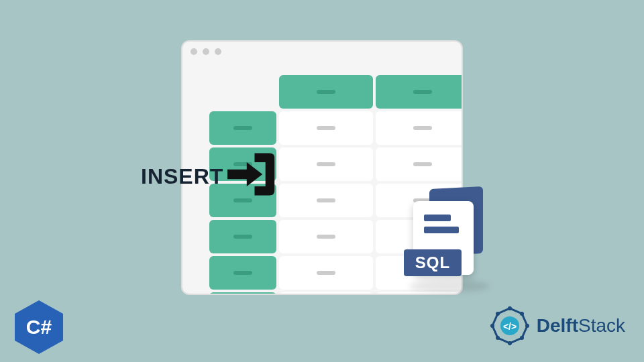  I want to click on csharp-label: C#, so click(39, 327).